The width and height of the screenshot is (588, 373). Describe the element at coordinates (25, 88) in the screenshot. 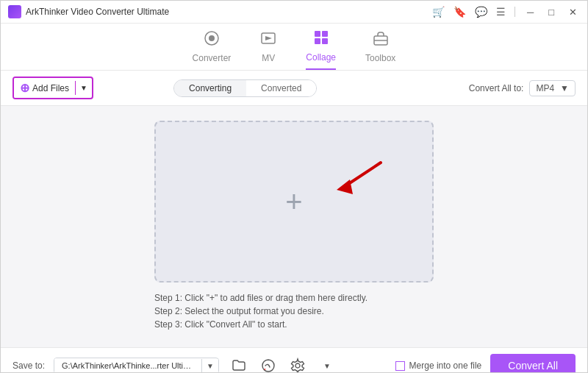

I see `plus-icon: ⊕` at that location.